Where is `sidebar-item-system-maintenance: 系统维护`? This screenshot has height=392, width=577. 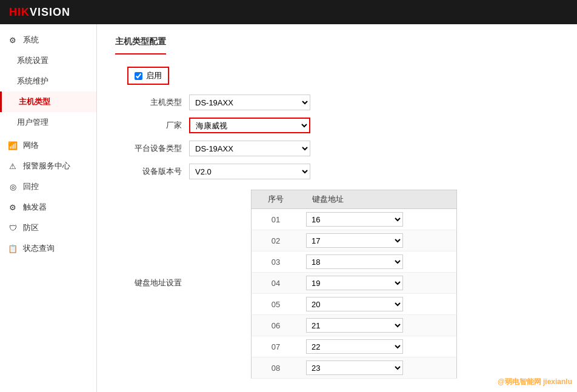
sidebar-item-system-maintenance: 系统维护 is located at coordinates (48, 81).